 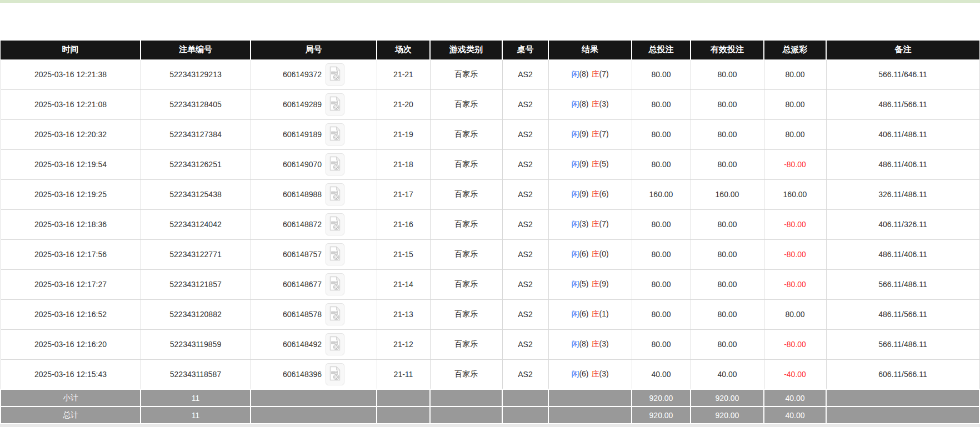 What do you see at coordinates (590, 194) in the screenshot?
I see `cell-result: 闲(9)庄(6)` at bounding box center [590, 194].